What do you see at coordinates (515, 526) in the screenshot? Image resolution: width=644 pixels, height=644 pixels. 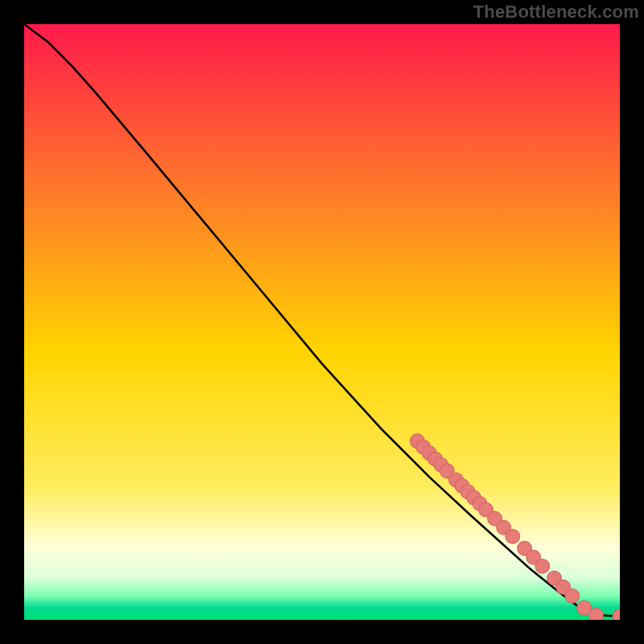 I see `marker-layer` at bounding box center [515, 526].